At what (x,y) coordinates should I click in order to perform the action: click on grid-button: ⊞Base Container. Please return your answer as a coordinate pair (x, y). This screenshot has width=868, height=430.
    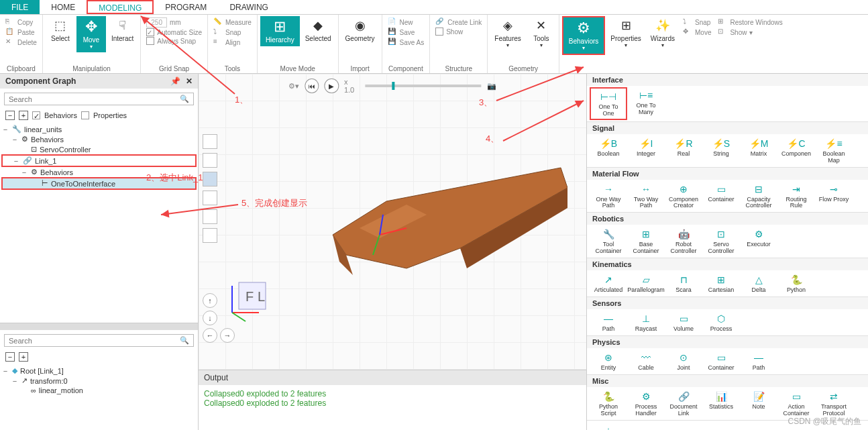
    Looking at the image, I should click on (646, 241).